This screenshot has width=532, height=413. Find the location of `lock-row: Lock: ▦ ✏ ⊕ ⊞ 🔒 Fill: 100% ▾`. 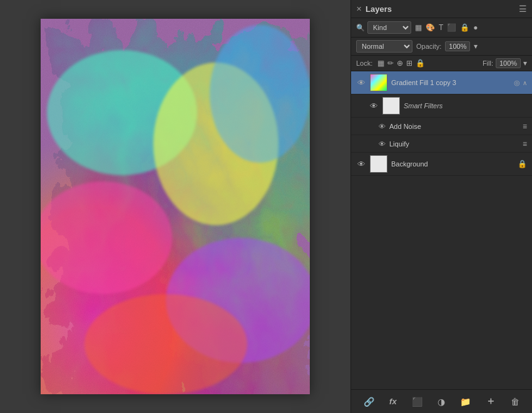

lock-row: Lock: ▦ ✏ ⊕ ⊞ 🔒 Fill: 100% ▾ is located at coordinates (442, 64).